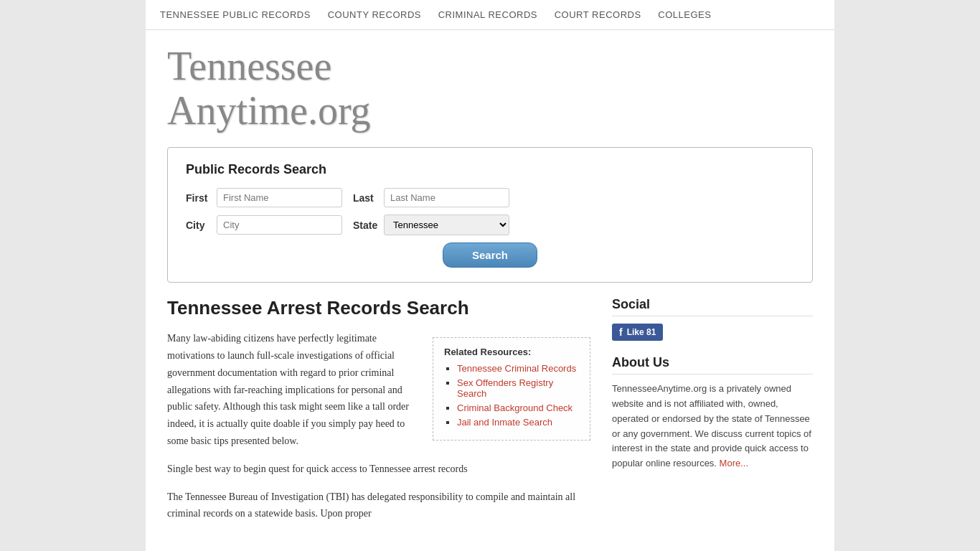  Describe the element at coordinates (712, 319) in the screenshot. I see `sidebar-social: Social f Like 81` at that location.